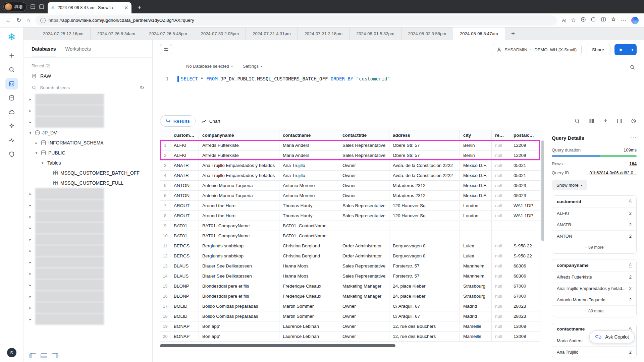 This screenshot has height=362, width=644. What do you see at coordinates (88, 173) in the screenshot?
I see `sidebar-tree-item: MSSQL_CUSTOMERS_BATCH_OFF` at bounding box center [88, 173].